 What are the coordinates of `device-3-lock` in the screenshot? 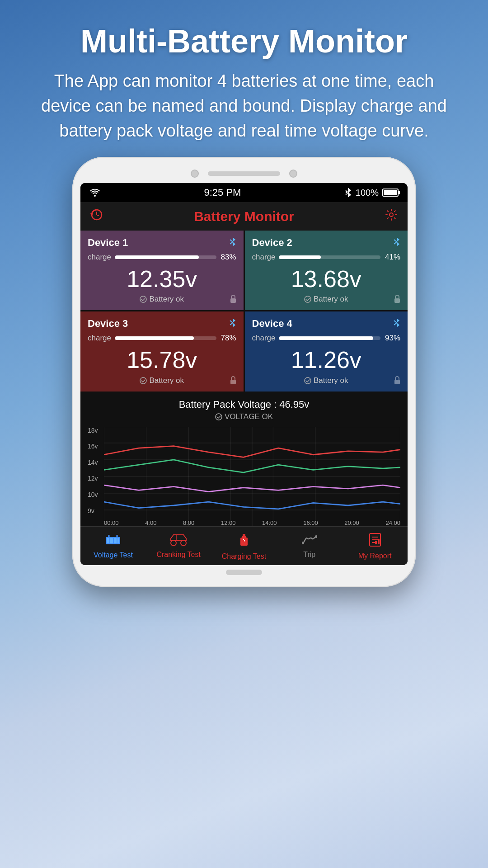 It's located at (233, 382).